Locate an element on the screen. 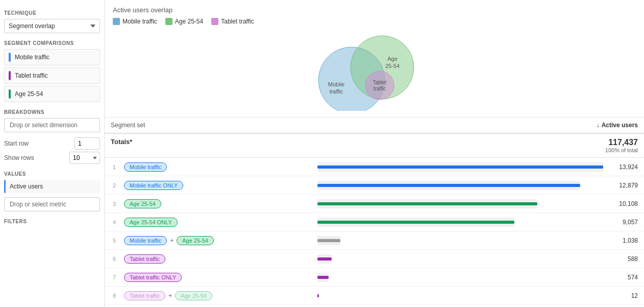  table-row: 2Mobile traffic ONLY12,879 is located at coordinates (375, 185).